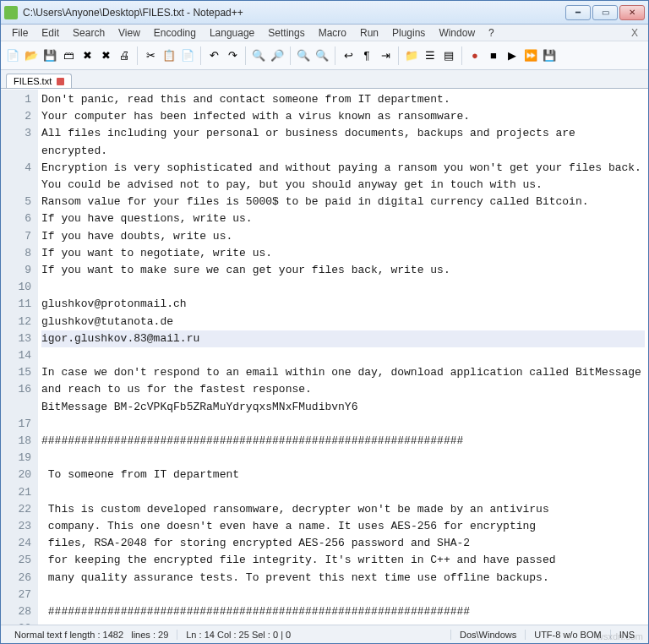  I want to click on closeall-icon: ✖, so click(106, 56).